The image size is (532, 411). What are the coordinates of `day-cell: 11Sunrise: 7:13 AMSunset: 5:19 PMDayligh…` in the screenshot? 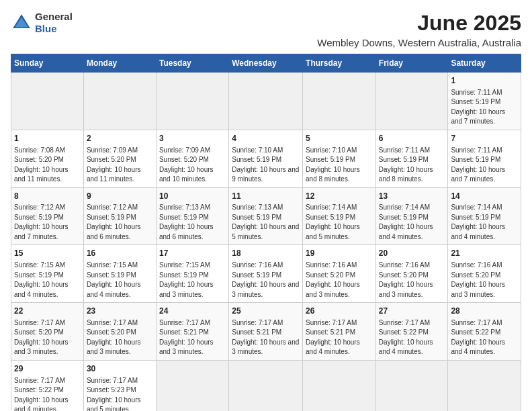 It's located at (266, 216).